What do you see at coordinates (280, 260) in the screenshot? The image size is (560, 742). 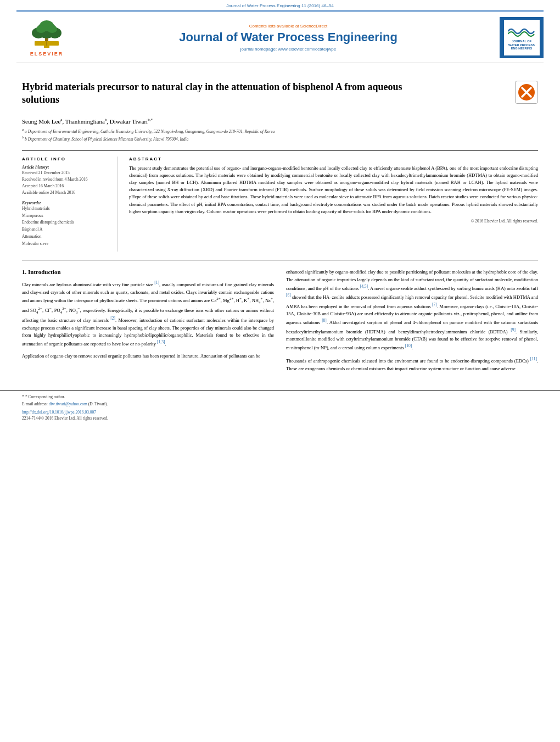 I see `content-divider` at bounding box center [280, 260].